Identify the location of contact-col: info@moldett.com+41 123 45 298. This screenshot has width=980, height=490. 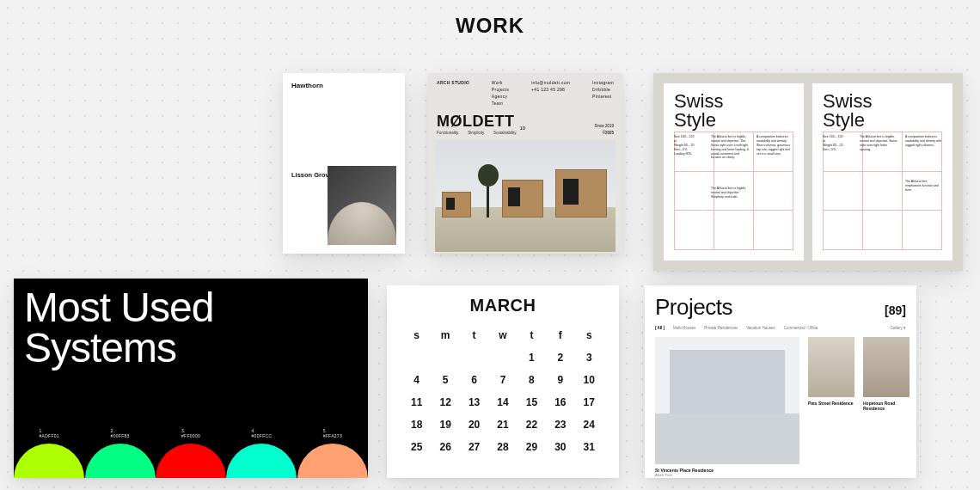
(550, 93).